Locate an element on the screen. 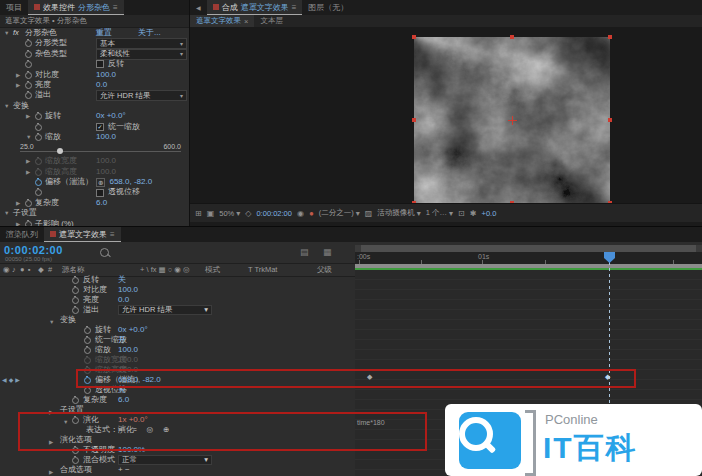  timeline-row: ▶合成选项+ − is located at coordinates (178, 470).